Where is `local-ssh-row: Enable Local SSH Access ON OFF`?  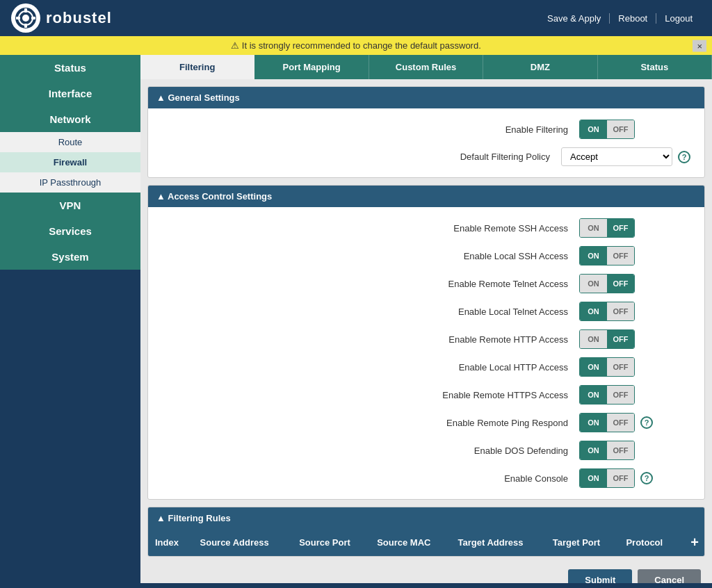
local-ssh-row: Enable Local SSH Access ON OFF is located at coordinates (426, 256).